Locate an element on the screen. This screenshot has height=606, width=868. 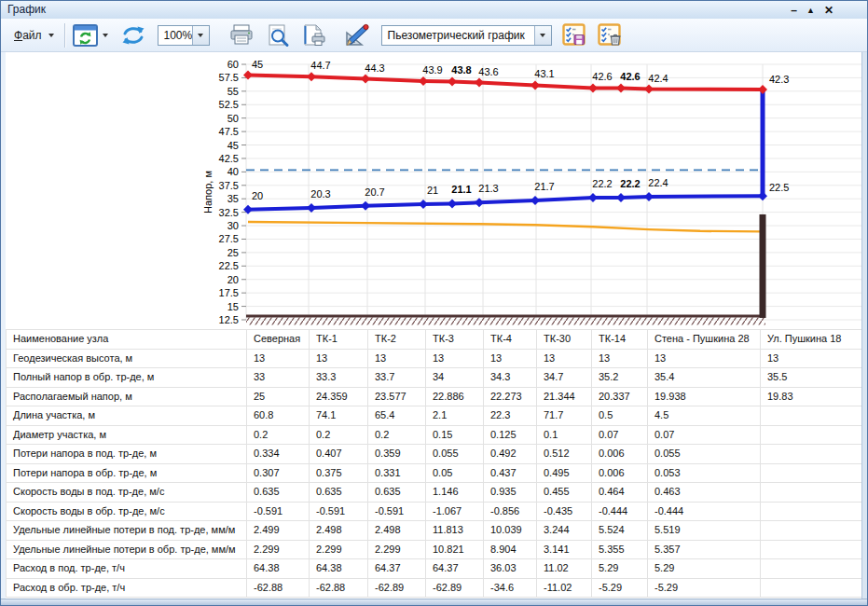
table-cell: 0.125 is located at coordinates (511, 434).